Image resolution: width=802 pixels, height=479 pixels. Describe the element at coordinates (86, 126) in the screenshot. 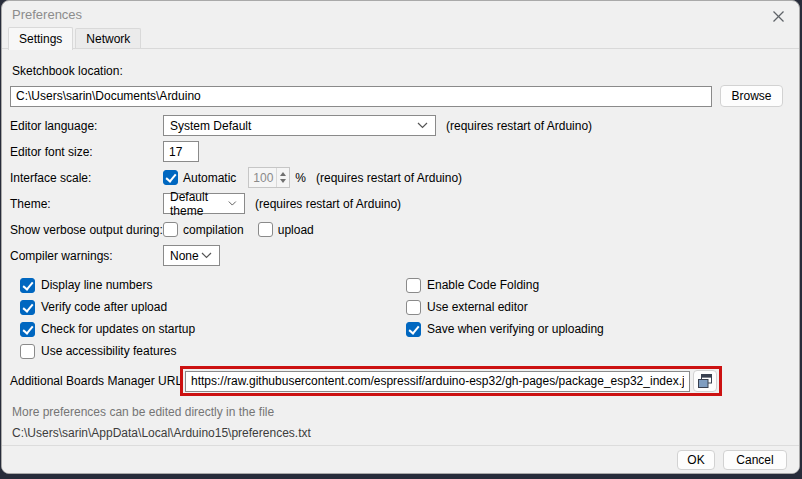

I see `editor-language-label: Editor language:` at that location.